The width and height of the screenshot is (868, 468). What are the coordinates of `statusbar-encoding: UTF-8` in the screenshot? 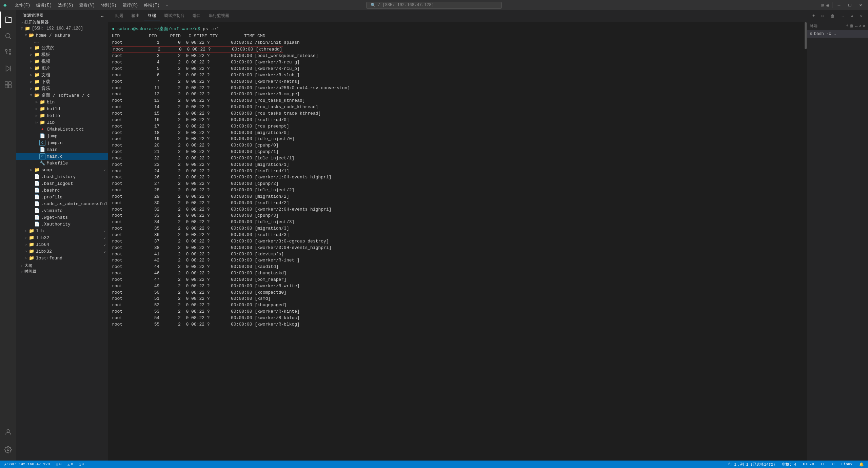 It's located at (808, 464).